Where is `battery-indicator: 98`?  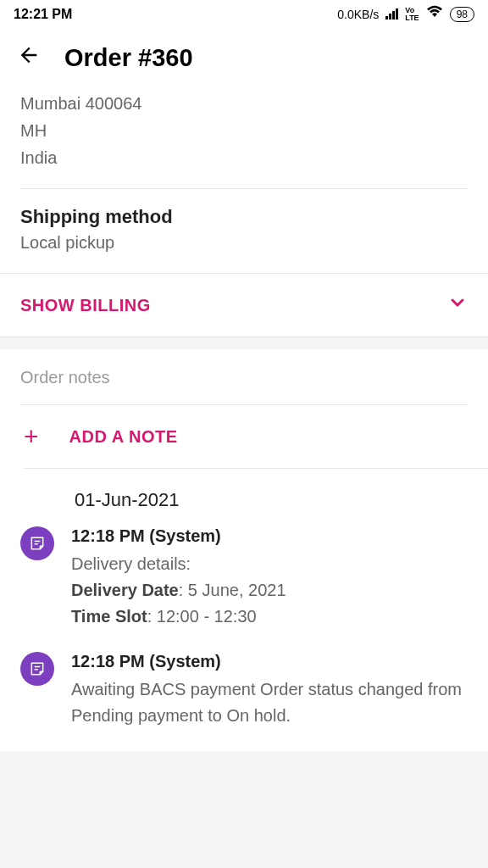 battery-indicator: 98 is located at coordinates (463, 14).